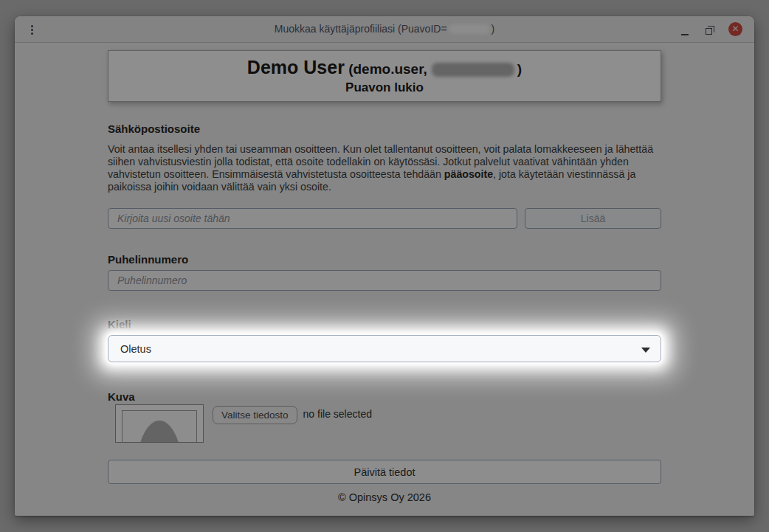  What do you see at coordinates (593, 218) in the screenshot?
I see `add-email-button: Lisää` at bounding box center [593, 218].